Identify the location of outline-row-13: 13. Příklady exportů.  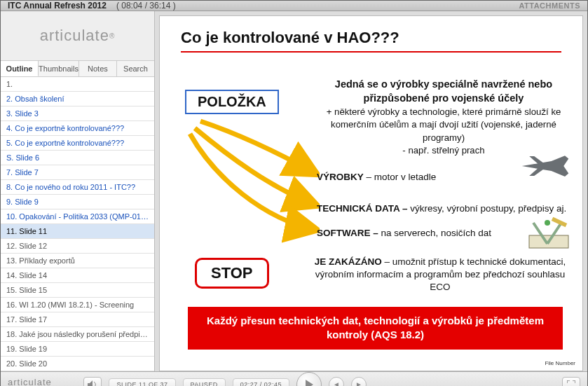
(77, 261).